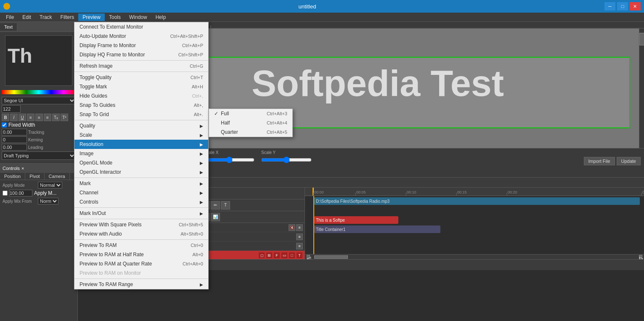 The height and width of the screenshot is (321, 644). What do you see at coordinates (292, 255) in the screenshot?
I see `track-video-btn5: □` at bounding box center [292, 255].